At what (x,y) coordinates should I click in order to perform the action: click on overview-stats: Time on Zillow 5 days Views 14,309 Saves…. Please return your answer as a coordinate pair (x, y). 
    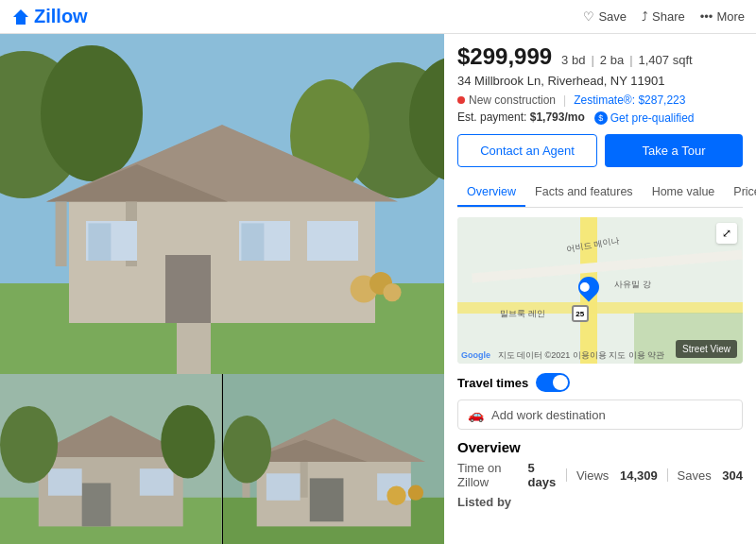
    Looking at the image, I should click on (600, 475).